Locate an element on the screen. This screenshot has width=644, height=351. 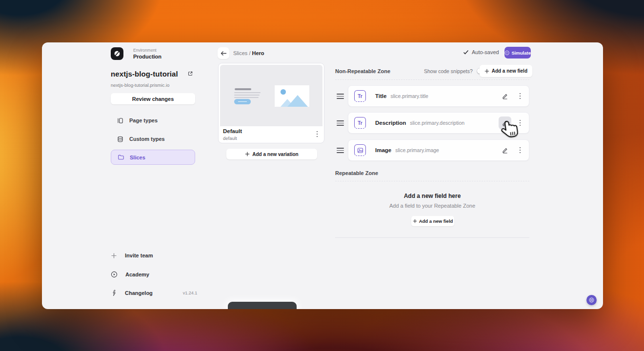
slices-folder-icon is located at coordinates (121, 157).